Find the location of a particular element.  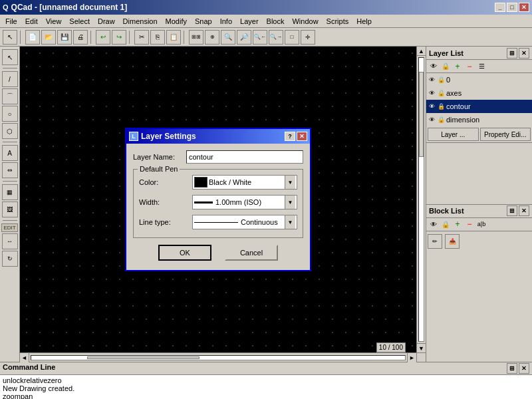

color-select-wrapper: Black / White ▼ is located at coordinates (245, 182).